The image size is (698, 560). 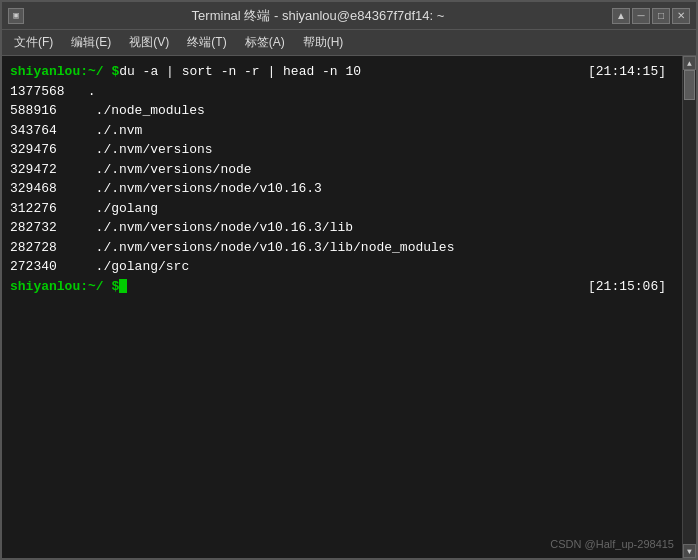 I want to click on prompt-1: shiyanlou:~/ $, so click(x=64, y=72).